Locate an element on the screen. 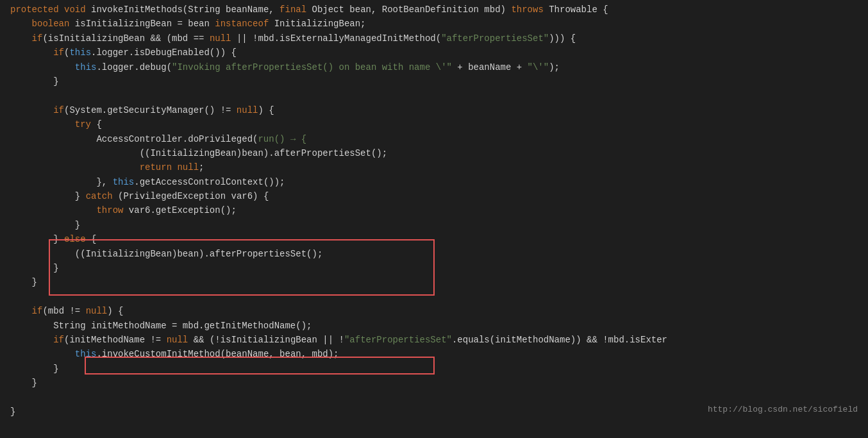 Image resolution: width=868 pixels, height=438 pixels. code-token: try is located at coordinates (51, 124).